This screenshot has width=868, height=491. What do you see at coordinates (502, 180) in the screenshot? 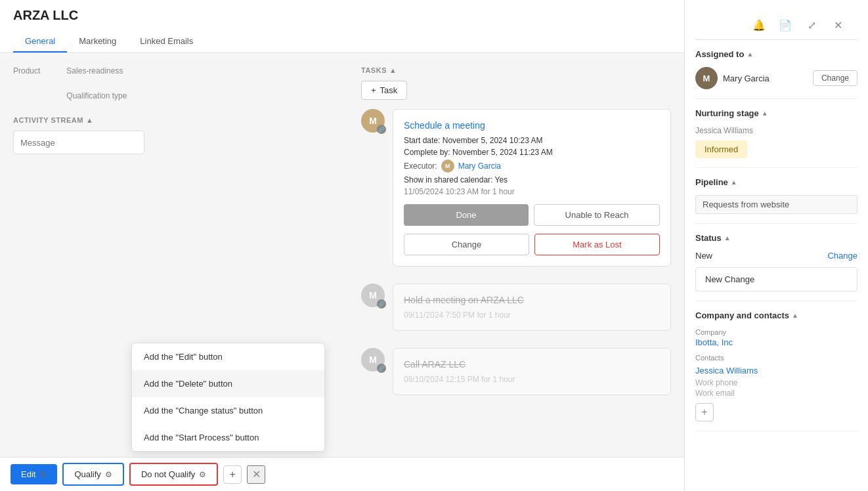
I see `calendar-value: Yes` at bounding box center [502, 180].